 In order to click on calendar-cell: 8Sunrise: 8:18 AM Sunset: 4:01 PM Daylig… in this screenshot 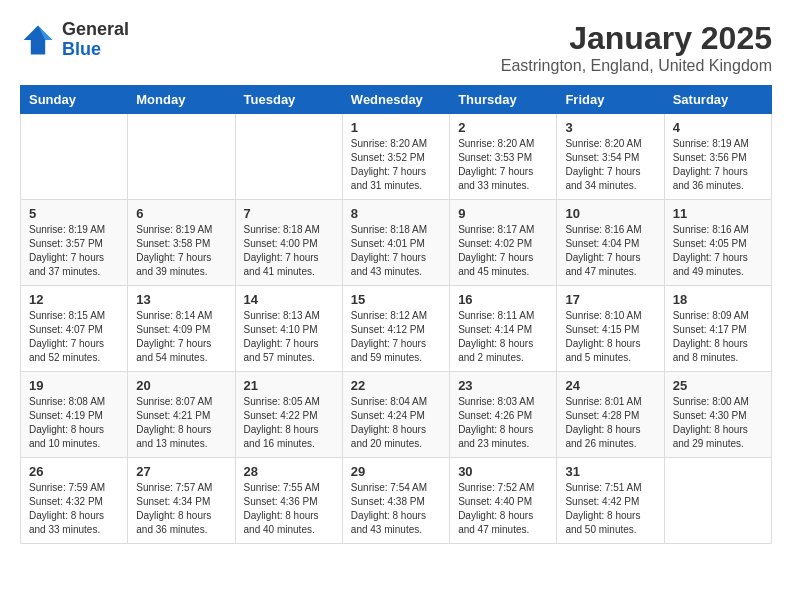, I will do `click(396, 243)`.